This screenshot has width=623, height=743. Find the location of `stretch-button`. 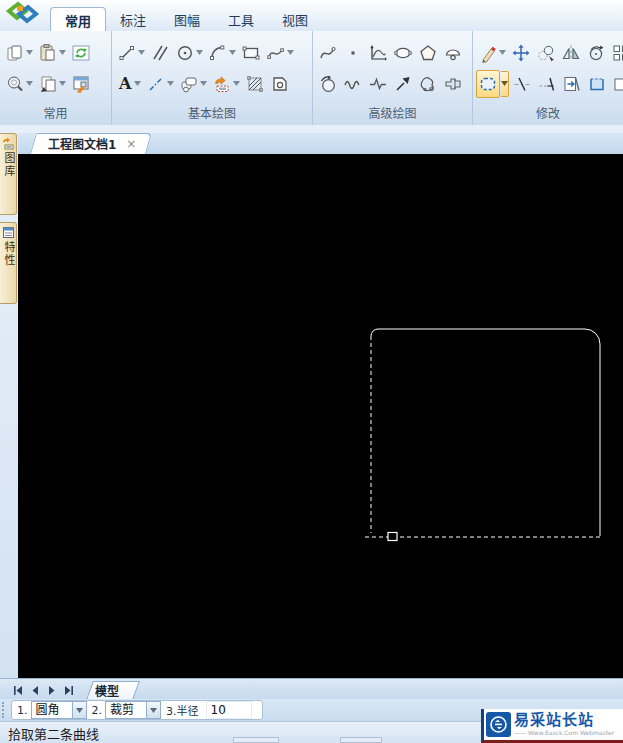

stretch-button is located at coordinates (597, 84).